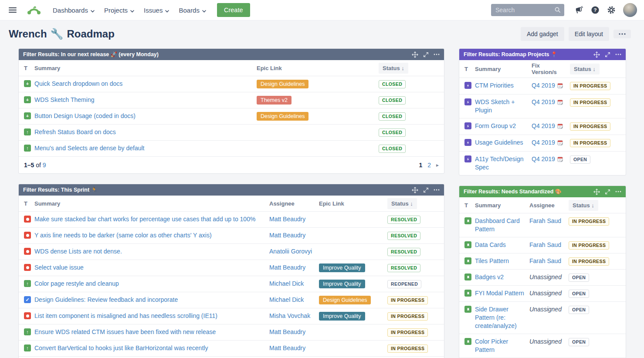 The width and height of the screenshot is (644, 358). What do you see at coordinates (429, 165) in the screenshot?
I see `page-2-link: 2` at bounding box center [429, 165].